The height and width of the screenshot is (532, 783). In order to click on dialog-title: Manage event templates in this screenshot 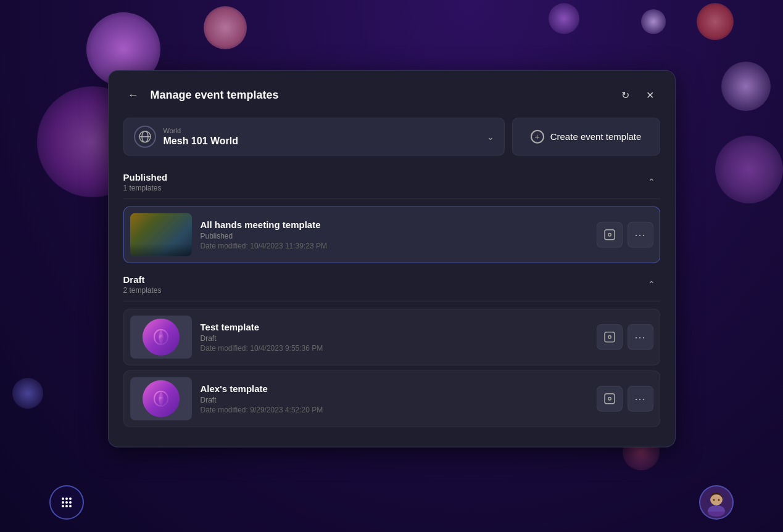, I will do `click(379, 95)`.